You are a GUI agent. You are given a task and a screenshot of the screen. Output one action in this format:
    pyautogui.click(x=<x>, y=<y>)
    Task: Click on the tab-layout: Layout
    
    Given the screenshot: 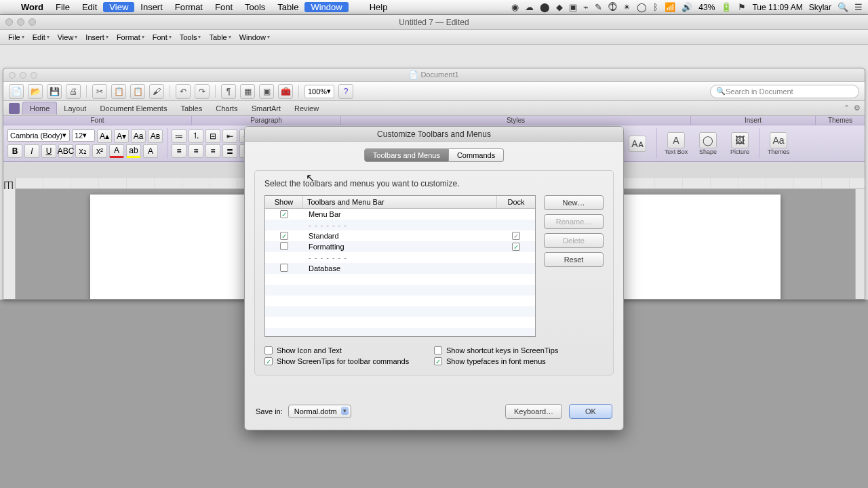 What is the action you would take?
    pyautogui.click(x=75, y=108)
    